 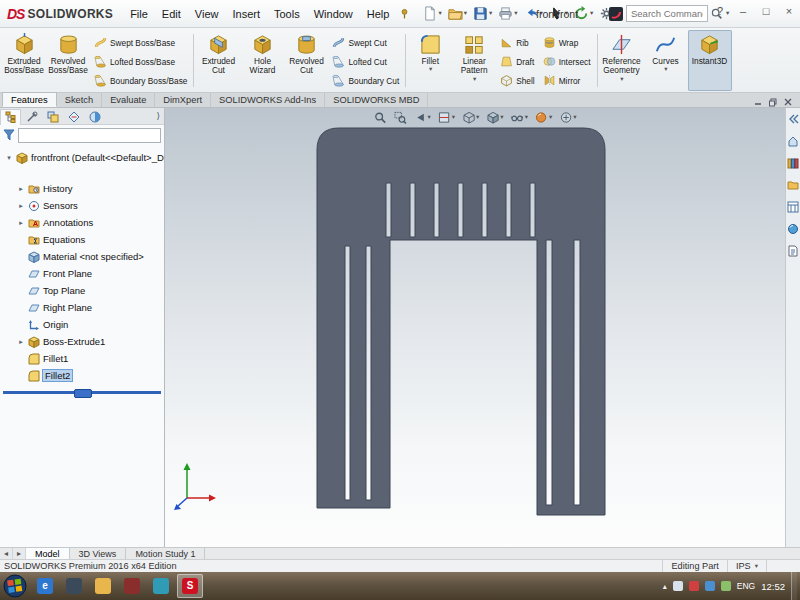 I want to click on zoom-fit-button, so click(x=380, y=118).